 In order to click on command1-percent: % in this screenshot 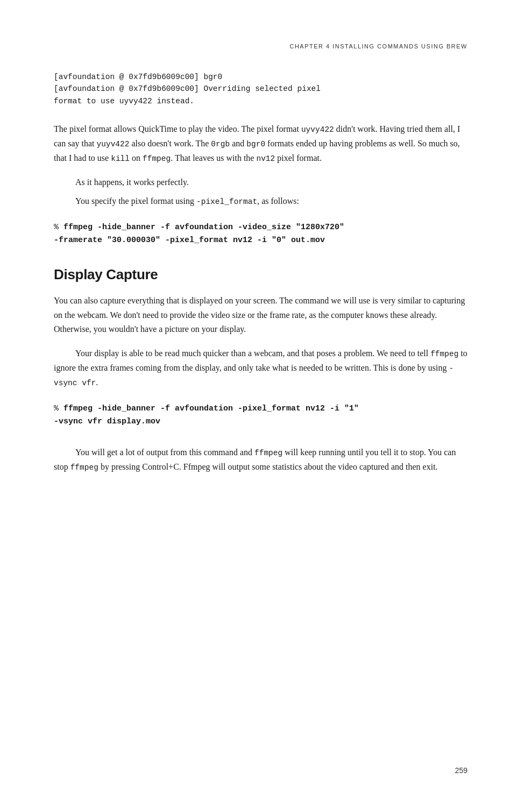, I will do `click(59, 227)`.